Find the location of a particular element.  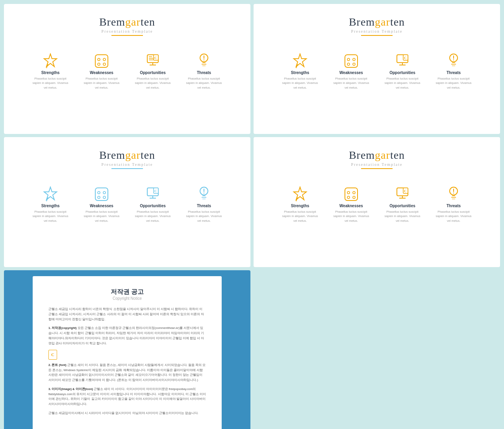

threats-text-3: Phasellus luctus suscipit sapien in aliq… is located at coordinates (204, 216).